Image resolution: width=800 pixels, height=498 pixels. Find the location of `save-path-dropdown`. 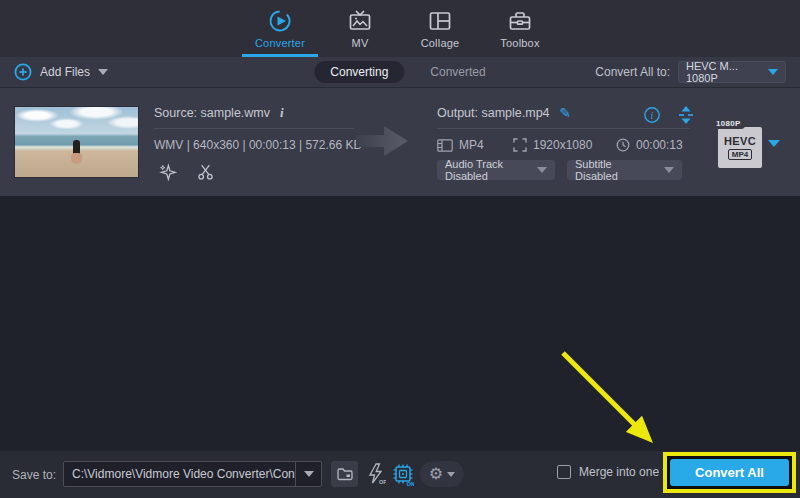

save-path-dropdown is located at coordinates (308, 474).